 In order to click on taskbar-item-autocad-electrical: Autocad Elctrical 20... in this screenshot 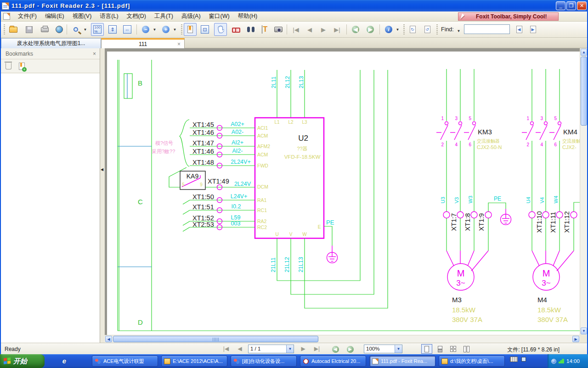, I will do `click(333, 361)`.